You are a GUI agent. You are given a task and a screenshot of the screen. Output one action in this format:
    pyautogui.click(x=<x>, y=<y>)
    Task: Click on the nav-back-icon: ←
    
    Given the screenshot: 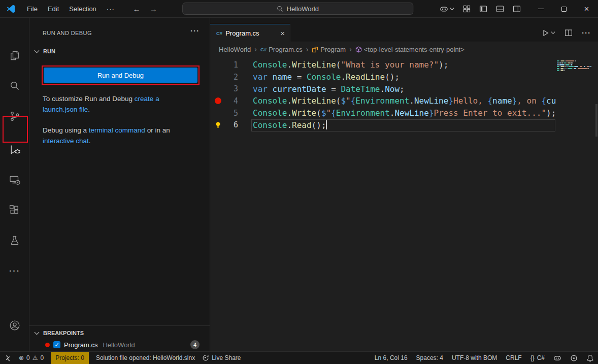 What is the action you would take?
    pyautogui.click(x=137, y=9)
    